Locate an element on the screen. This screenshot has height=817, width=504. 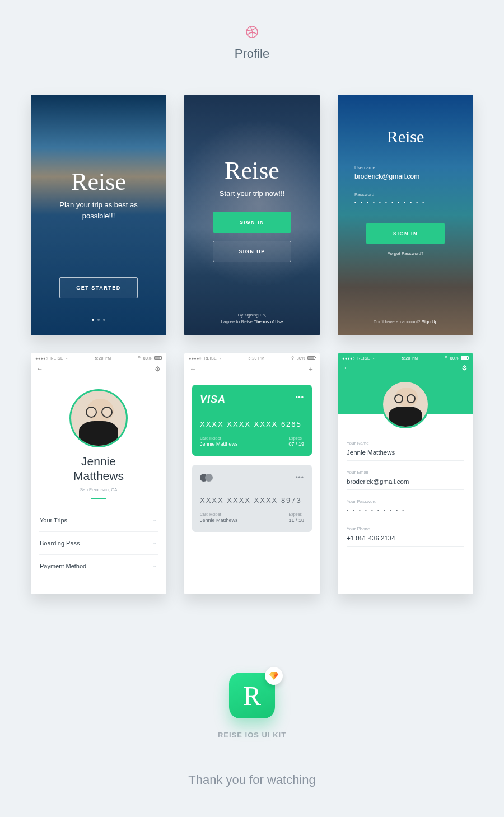
divider is located at coordinates (99, 498).